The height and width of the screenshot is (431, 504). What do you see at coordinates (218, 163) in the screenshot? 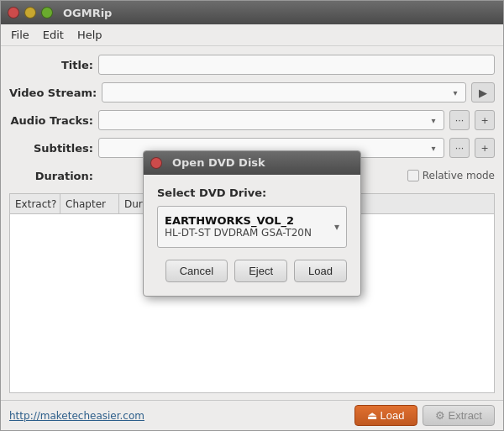
I see `dialog-title: Open DVD Disk` at bounding box center [218, 163].